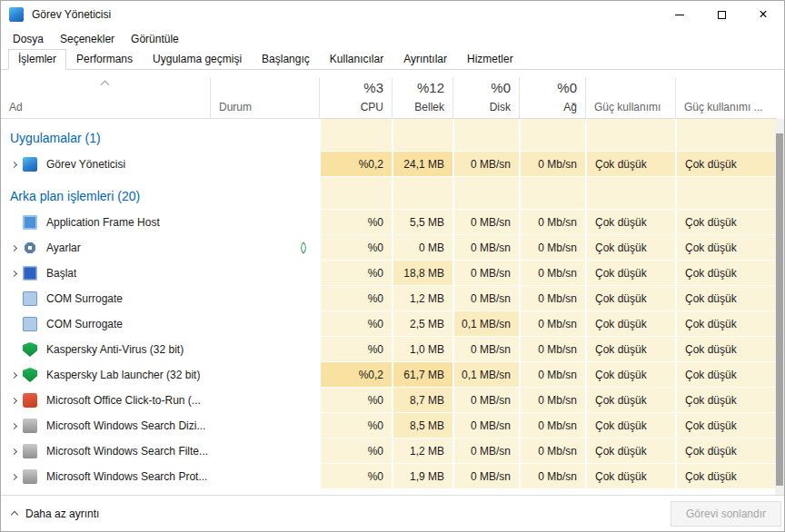  What do you see at coordinates (552, 98) in the screenshot?
I see `column-header-network: %0 Ağ` at bounding box center [552, 98].